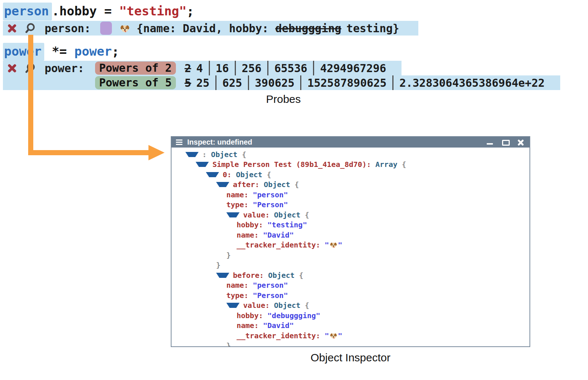 This screenshot has height=380, width=588. What do you see at coordinates (350, 142) in the screenshot?
I see `window-titlebar: Inspect: undefined` at bounding box center [350, 142].